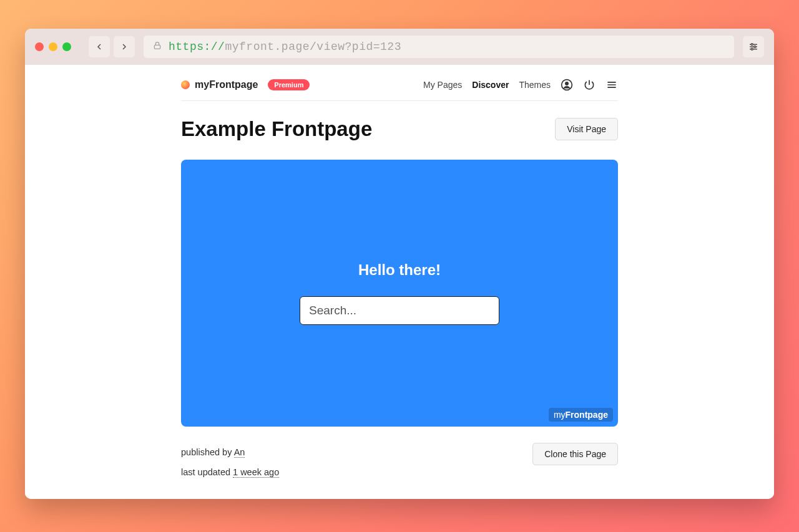  Describe the element at coordinates (124, 47) in the screenshot. I see `forward-button` at that location.